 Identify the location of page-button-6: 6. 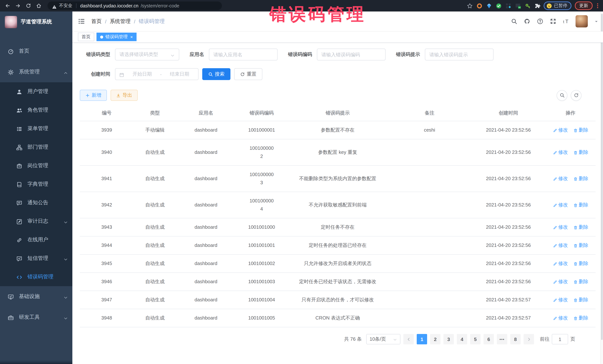
(489, 339).